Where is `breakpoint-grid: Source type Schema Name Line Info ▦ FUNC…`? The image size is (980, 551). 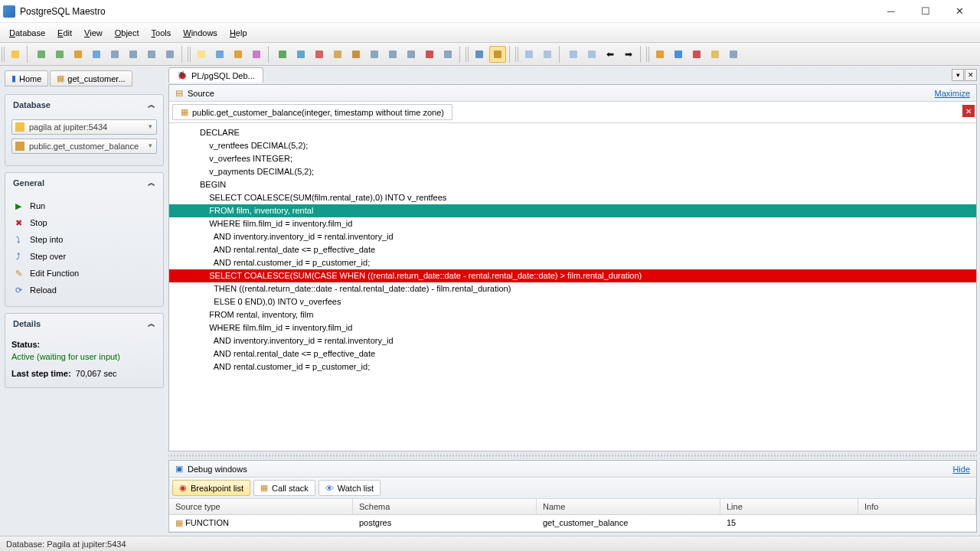 breakpoint-grid: Source type Schema Name Line Info ▦ FUNC… is located at coordinates (573, 516).